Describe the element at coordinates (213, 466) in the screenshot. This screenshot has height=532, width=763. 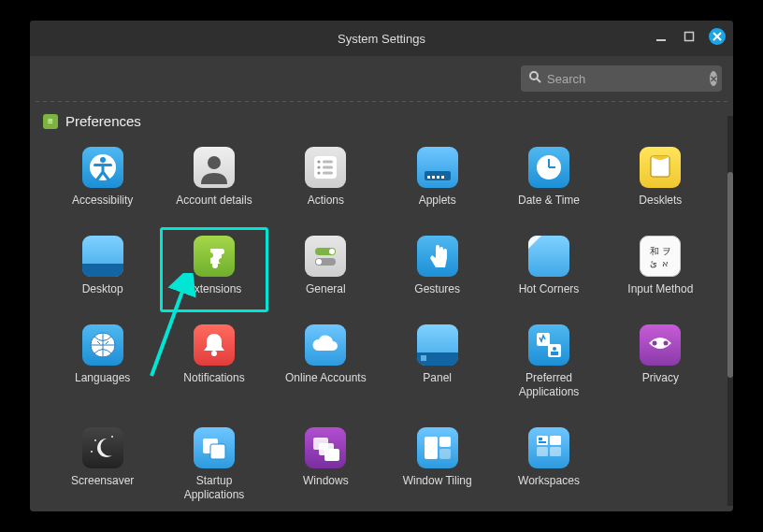
I see `item-startup-applications: Startup Applications` at that location.